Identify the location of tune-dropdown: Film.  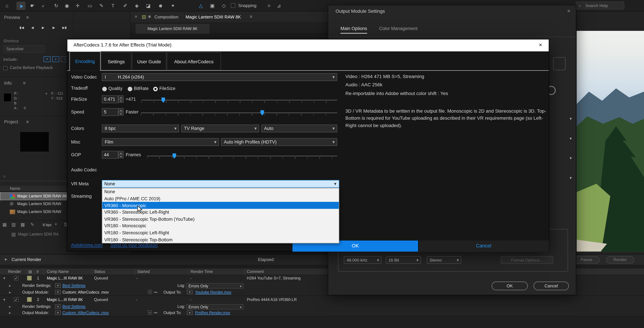
(160, 142).